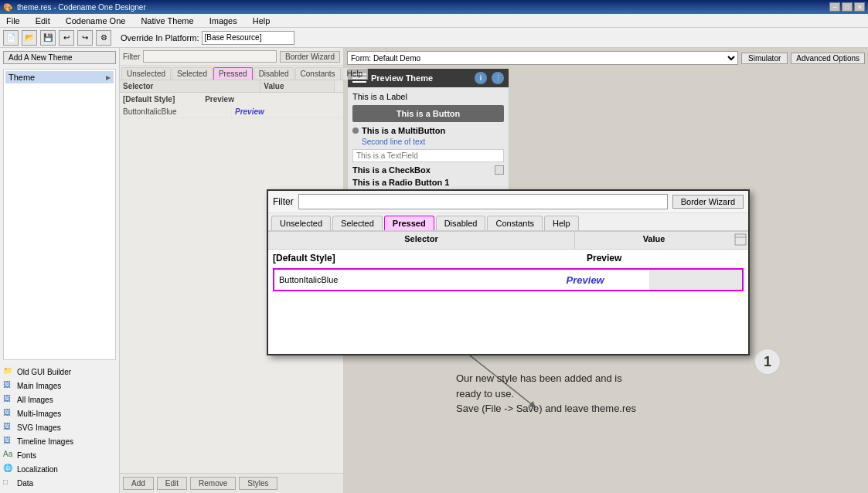 The width and height of the screenshot is (868, 493). Describe the element at coordinates (37, 470) in the screenshot. I see `tree-label: Localization` at that location.